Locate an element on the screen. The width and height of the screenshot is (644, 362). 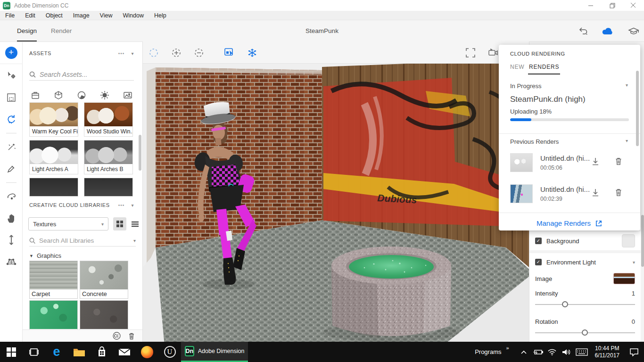
libraries-search: ▾ is located at coordinates (83, 241).